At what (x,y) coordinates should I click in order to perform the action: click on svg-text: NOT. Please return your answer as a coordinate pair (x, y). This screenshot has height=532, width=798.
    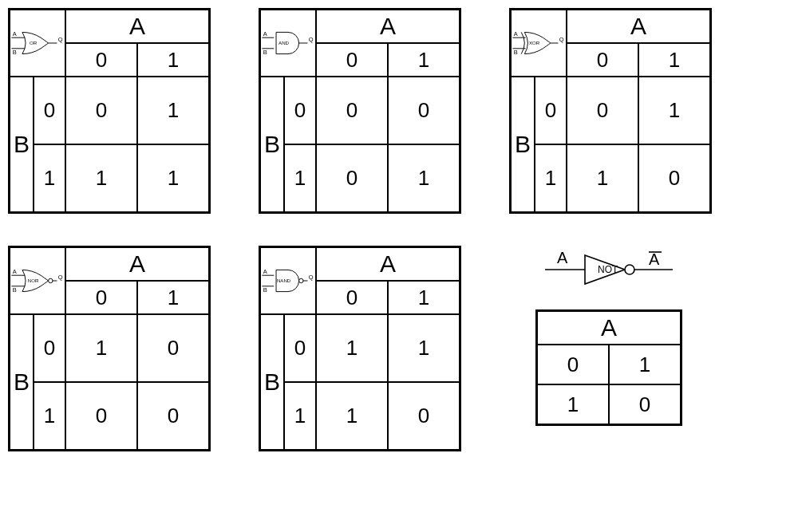
    Looking at the image, I should click on (608, 270).